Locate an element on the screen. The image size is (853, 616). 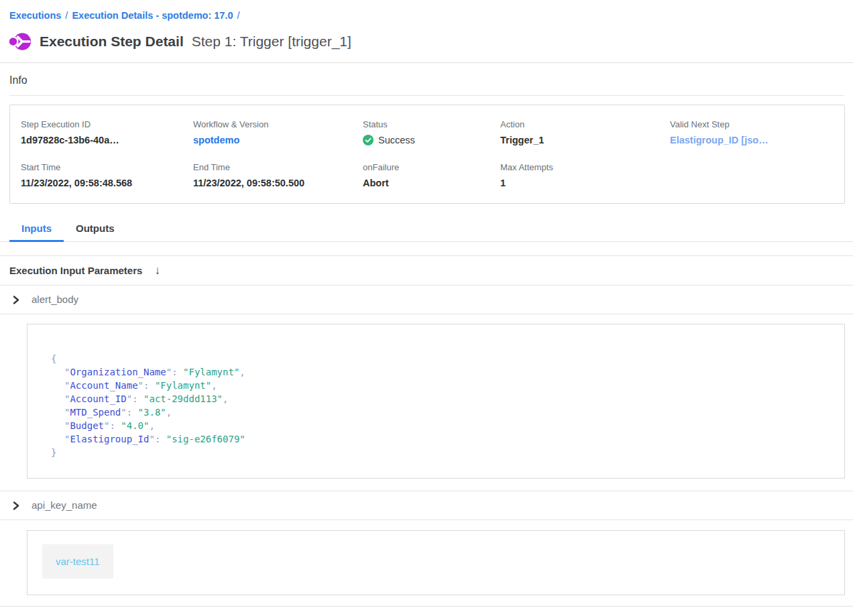
end-time-value: 11/23/2022, 09:58:50.500 is located at coordinates (278, 183).